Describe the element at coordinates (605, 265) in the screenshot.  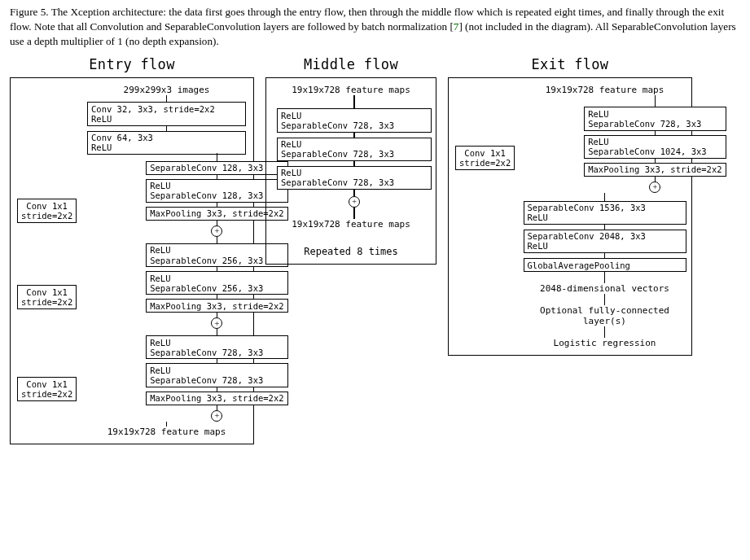
I see `exit-tail-2: GlobalAveragePooling` at that location.